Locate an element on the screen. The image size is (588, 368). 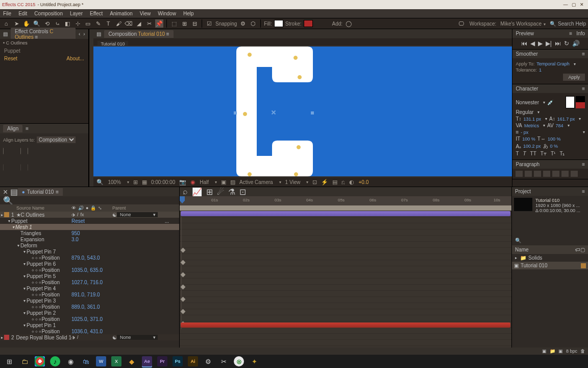
panel-nav-right-icon: › is located at coordinates (84, 34).